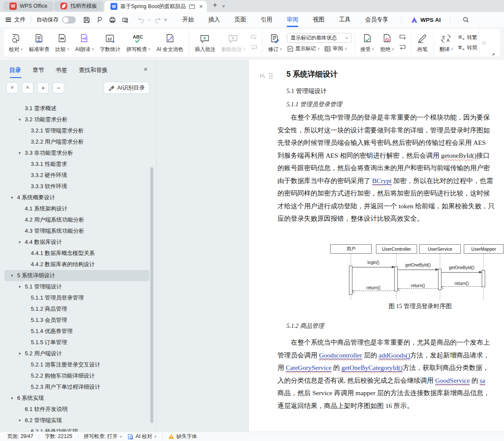  Describe the element at coordinates (303, 49) in the screenshot. I see `show-markup-button: 显示标记 ˅` at that location.